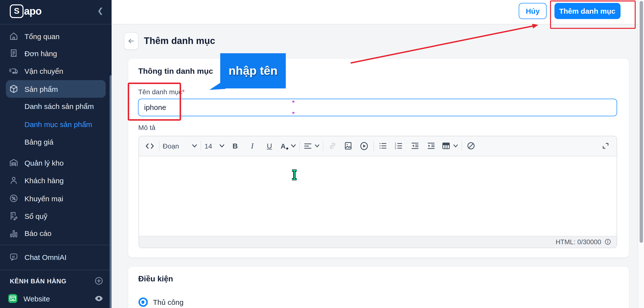  What do you see at coordinates (14, 233) in the screenshot?
I see `report-chart-icon` at bounding box center [14, 233].